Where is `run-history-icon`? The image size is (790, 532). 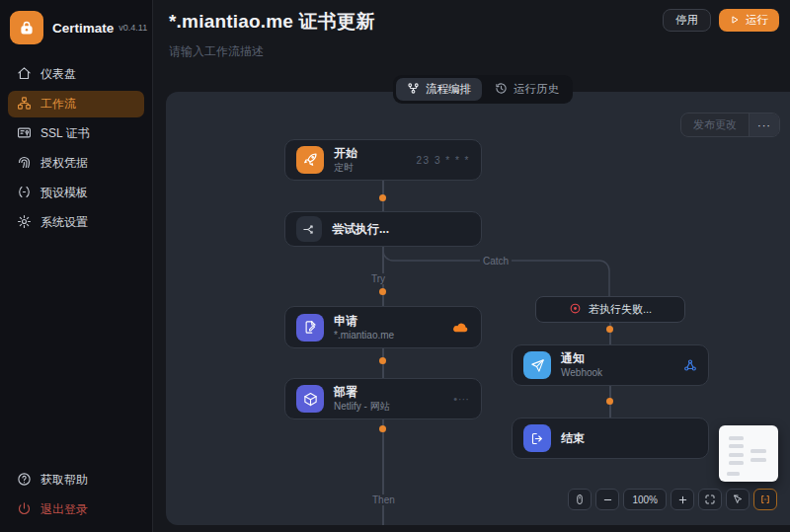
run-history-icon is located at coordinates (502, 89).